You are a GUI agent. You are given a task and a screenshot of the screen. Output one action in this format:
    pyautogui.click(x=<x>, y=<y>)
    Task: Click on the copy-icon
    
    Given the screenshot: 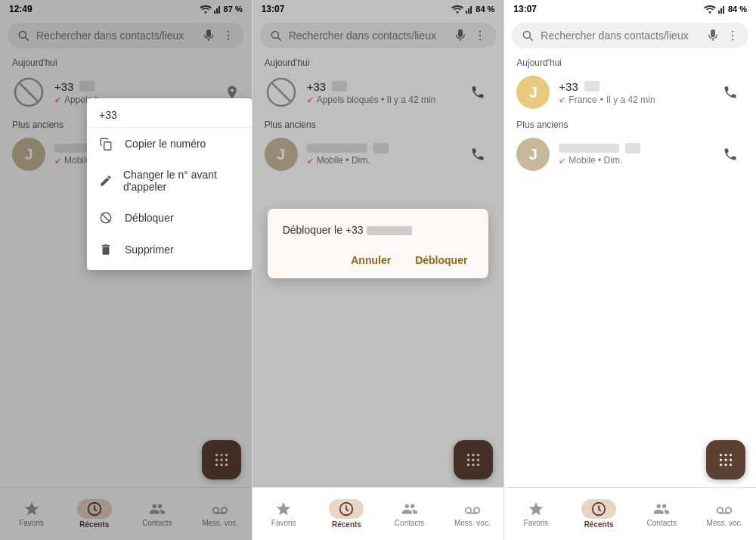 What is the action you would take?
    pyautogui.click(x=107, y=144)
    